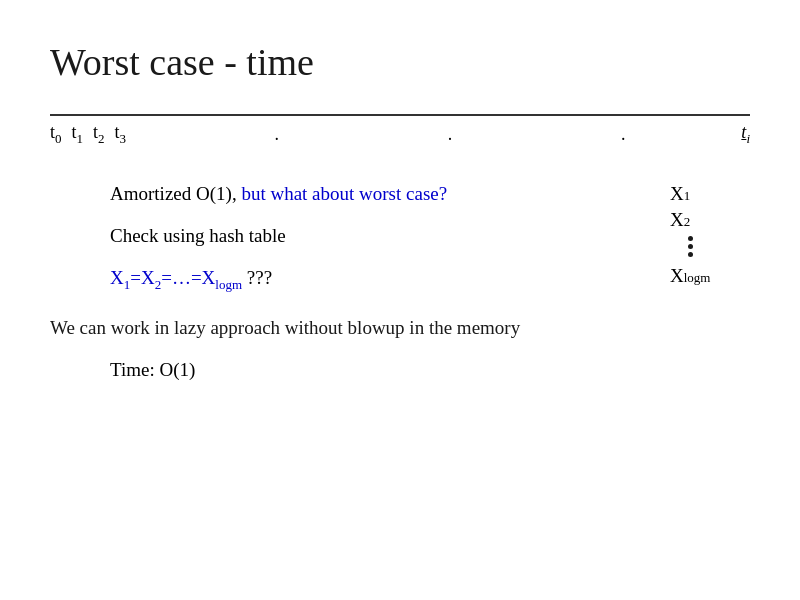 The width and height of the screenshot is (800, 600). I want to click on timeline-labels: t0 t1 t2 t3, so click(110, 134).